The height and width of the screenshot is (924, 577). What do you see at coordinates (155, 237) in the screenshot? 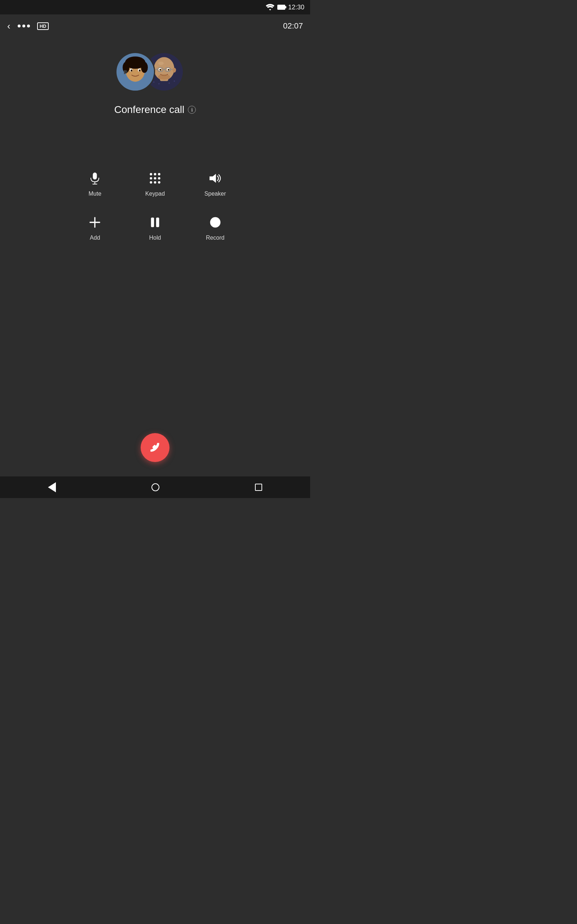
I see `hold-label: Hold` at bounding box center [155, 237].